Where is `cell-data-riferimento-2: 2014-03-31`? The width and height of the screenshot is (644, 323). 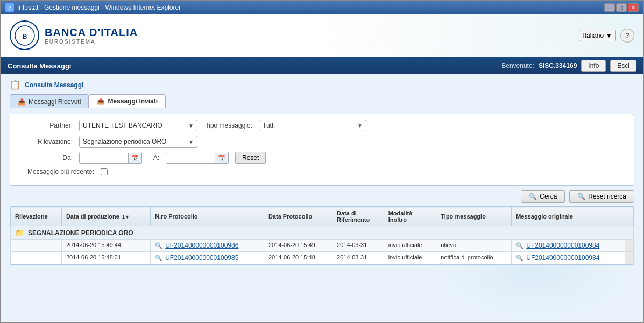
cell-data-riferimento-2: 2014-03-31 is located at coordinates (358, 258).